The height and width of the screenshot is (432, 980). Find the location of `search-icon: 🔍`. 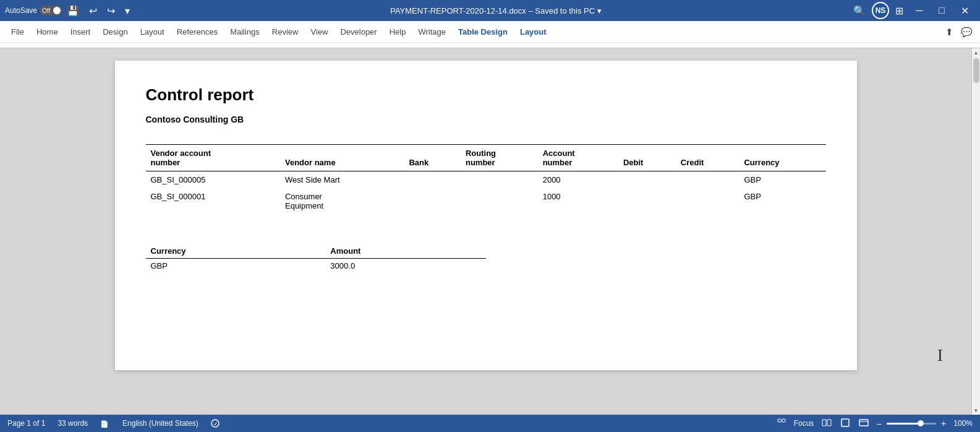

search-icon: 🔍 is located at coordinates (859, 11).